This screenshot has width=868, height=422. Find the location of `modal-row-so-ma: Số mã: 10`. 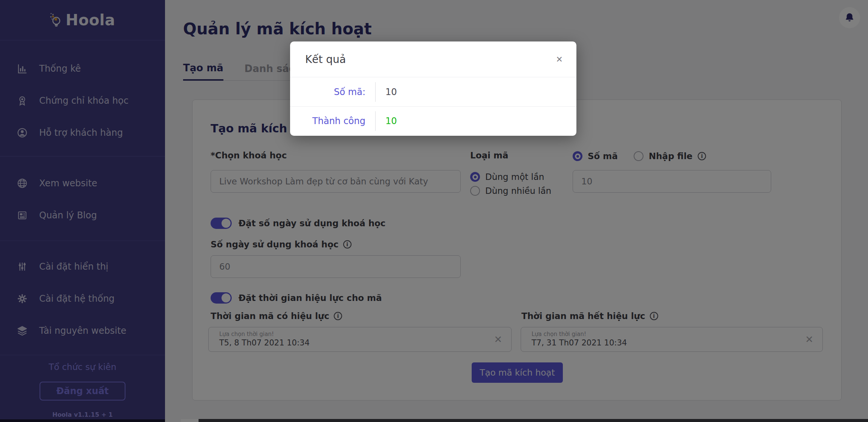

modal-row-so-ma: Số mã: 10 is located at coordinates (433, 92).